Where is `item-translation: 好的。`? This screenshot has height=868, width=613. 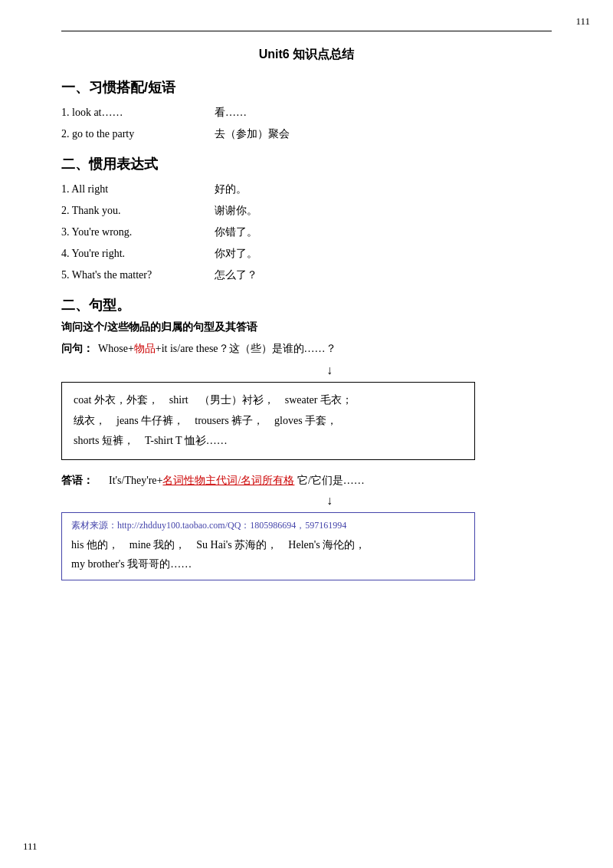 item-translation: 好的。 is located at coordinates (231, 189).